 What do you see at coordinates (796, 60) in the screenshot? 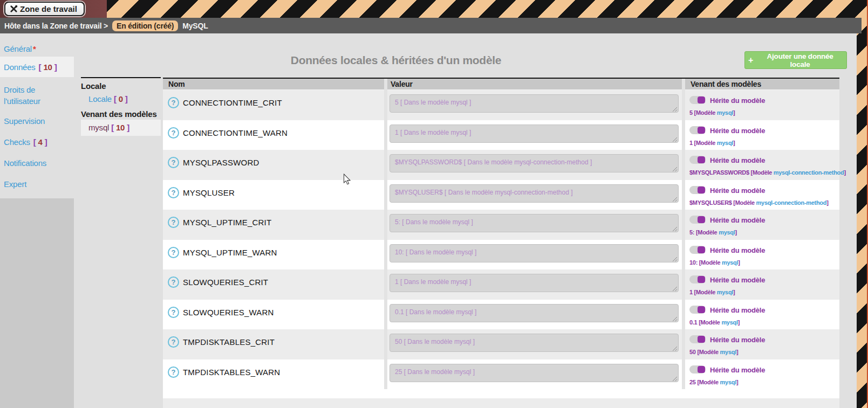
I see `add-local-data-button: + Ajouter une donnée locale` at bounding box center [796, 60].